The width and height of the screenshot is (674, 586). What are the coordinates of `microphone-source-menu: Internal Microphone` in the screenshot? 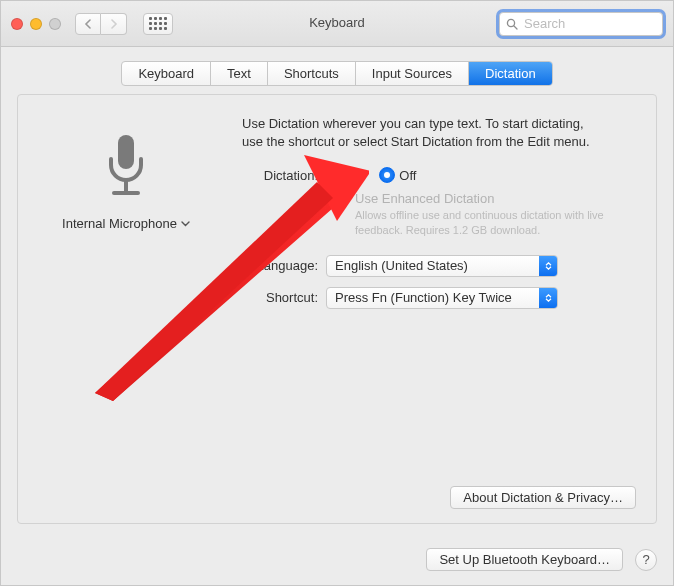 It's located at (126, 224).